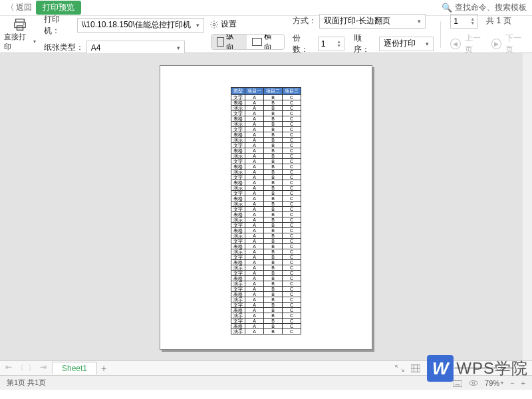 The width and height of the screenshot is (532, 399). Describe the element at coordinates (447, 8) in the screenshot. I see `search-icon: 🔍` at that location.